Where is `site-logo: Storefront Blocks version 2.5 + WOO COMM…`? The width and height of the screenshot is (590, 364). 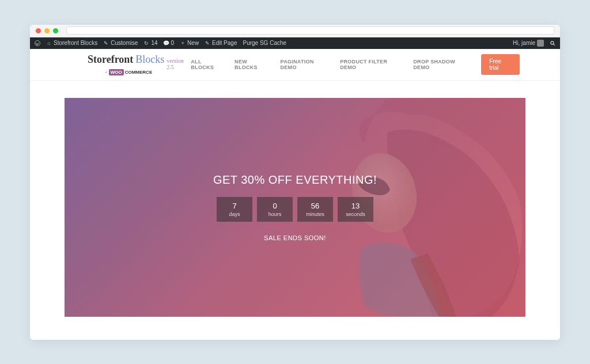
site-logo: Storefront Blocks version 2.5 + WOO COMM… is located at coordinates (139, 65).